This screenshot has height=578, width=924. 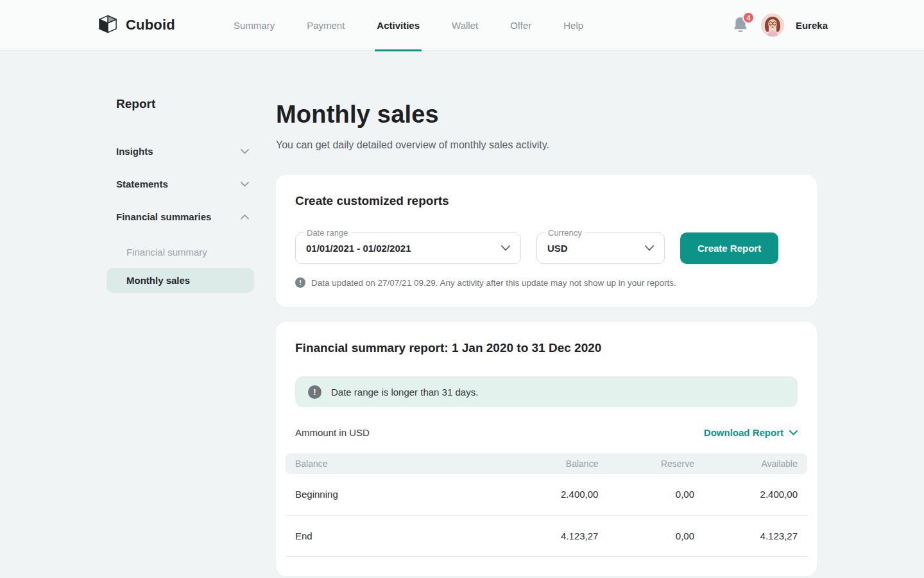 What do you see at coordinates (180, 252) in the screenshot?
I see `sidebar-item-financial-summary: Financial summary` at bounding box center [180, 252].